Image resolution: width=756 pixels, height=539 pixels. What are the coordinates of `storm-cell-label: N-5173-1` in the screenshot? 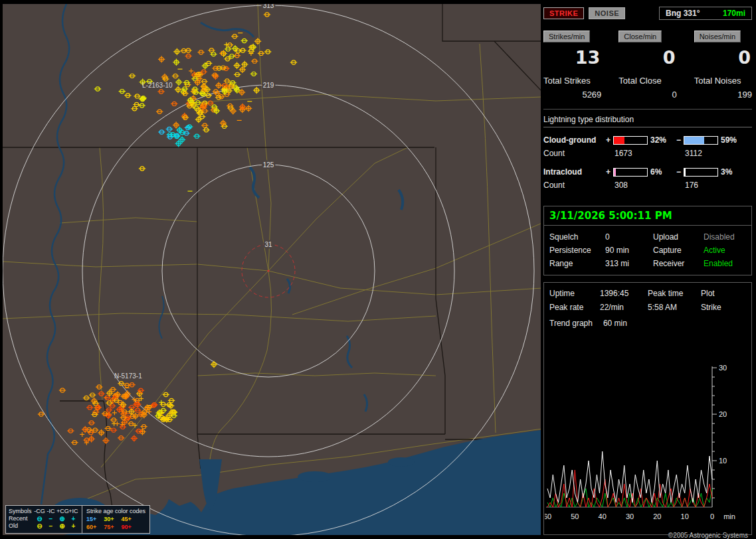 It's located at (128, 376).